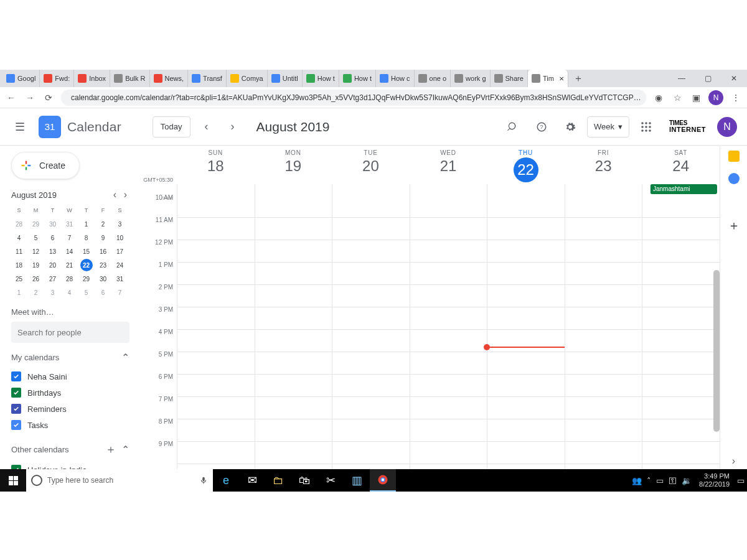 This screenshot has height=560, width=747. What do you see at coordinates (70, 376) in the screenshot?
I see `calendar-list-item: Neha Saini` at bounding box center [70, 376].